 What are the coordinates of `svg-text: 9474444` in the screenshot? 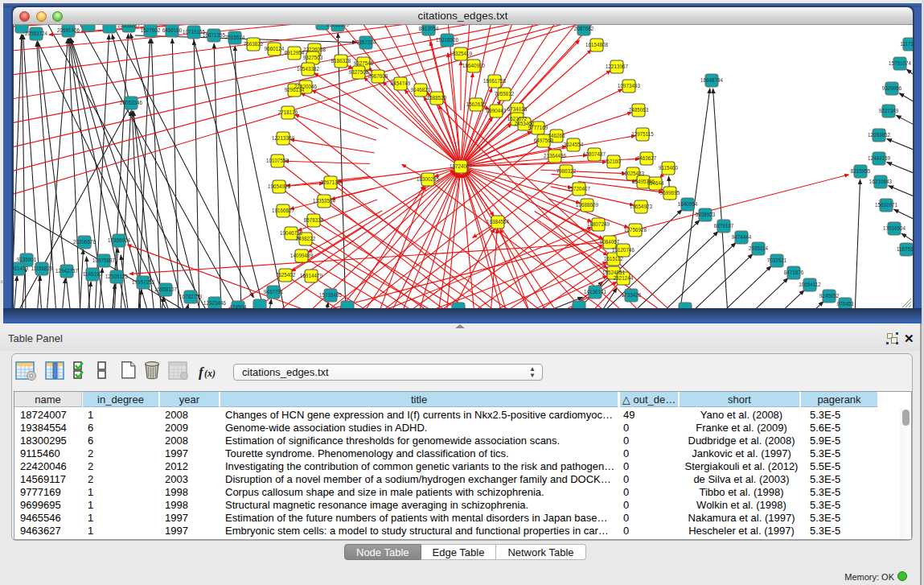 It's located at (741, 237).